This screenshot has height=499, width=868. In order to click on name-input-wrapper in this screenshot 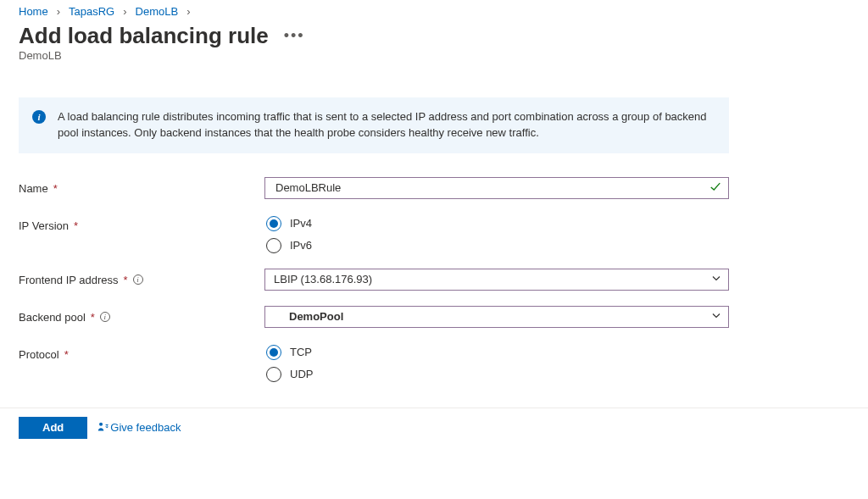, I will do `click(497, 188)`.